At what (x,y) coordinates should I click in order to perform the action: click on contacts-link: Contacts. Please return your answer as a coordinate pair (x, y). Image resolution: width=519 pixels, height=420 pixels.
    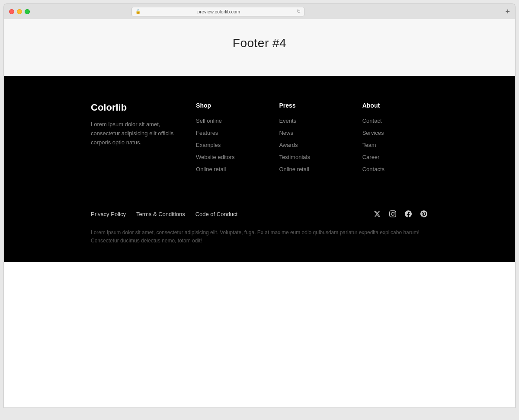
    Looking at the image, I should click on (374, 169).